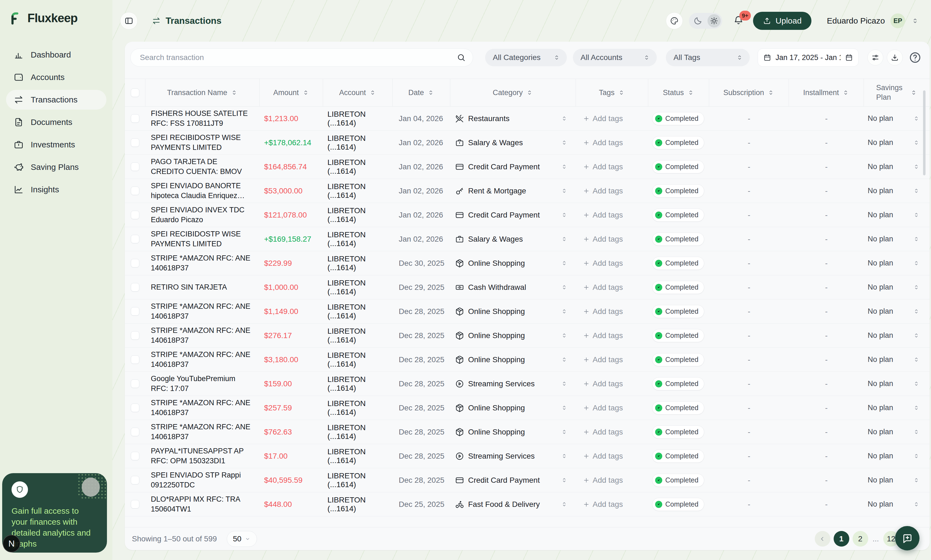  Describe the element at coordinates (675, 21) in the screenshot. I see `theme-palette-button` at that location.